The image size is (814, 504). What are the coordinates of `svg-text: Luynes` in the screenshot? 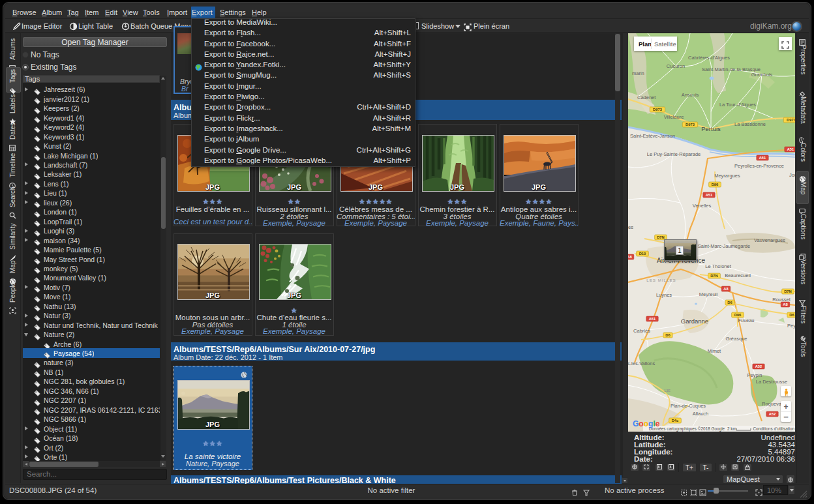 It's located at (664, 295).